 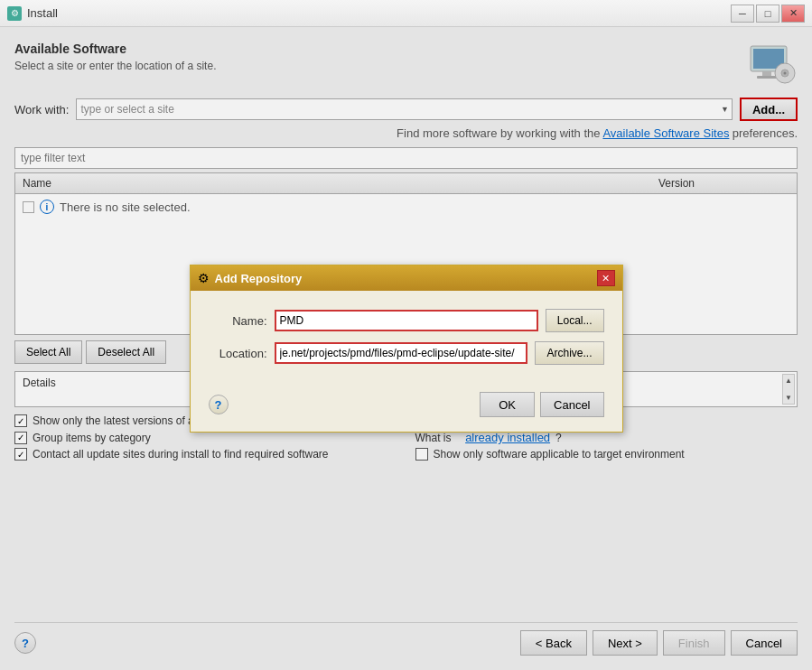 I want to click on add-repository-dialog: ⚙ Add Repository ✕ Name: Local... Locati…, so click(x=406, y=349).